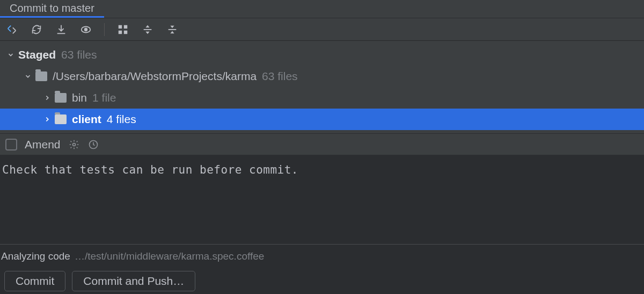 Image resolution: width=644 pixels, height=294 pixels. Describe the element at coordinates (43, 145) in the screenshot. I see `amend-label: Amend` at that location.